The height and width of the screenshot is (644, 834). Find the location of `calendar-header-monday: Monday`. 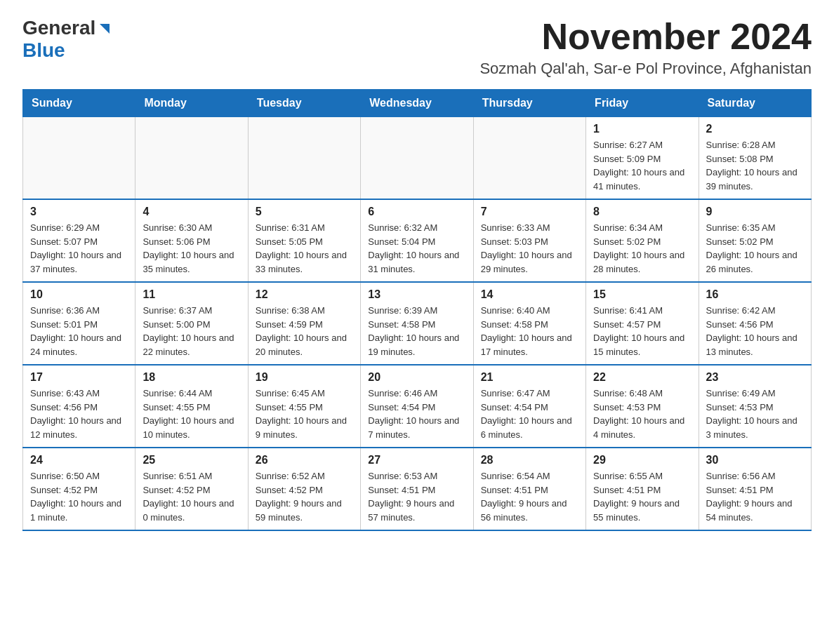

calendar-header-monday: Monday is located at coordinates (192, 104).